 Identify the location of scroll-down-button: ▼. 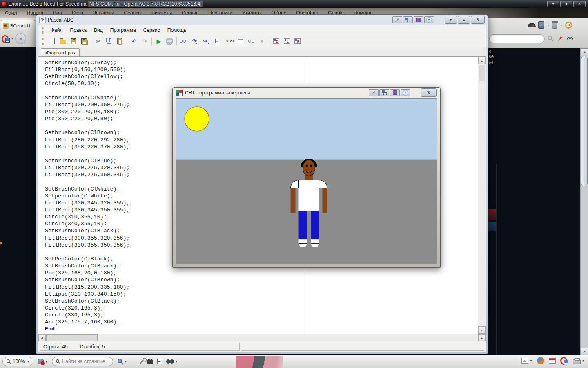
(584, 352).